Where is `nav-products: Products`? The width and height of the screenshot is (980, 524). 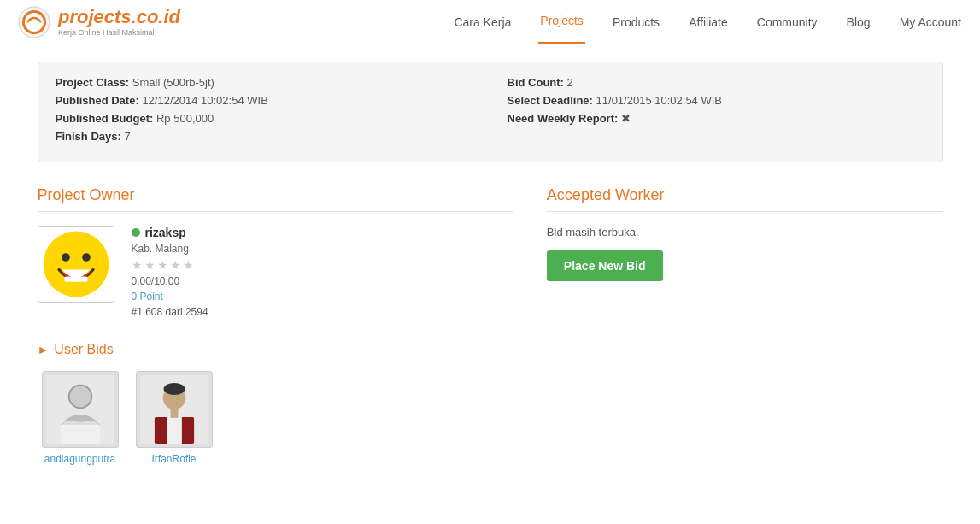
nav-products: Products is located at coordinates (636, 22).